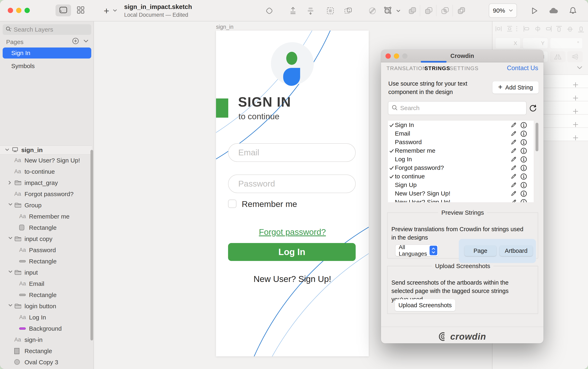 Image resolution: width=588 pixels, height=369 pixels. I want to click on group-button, so click(330, 11).